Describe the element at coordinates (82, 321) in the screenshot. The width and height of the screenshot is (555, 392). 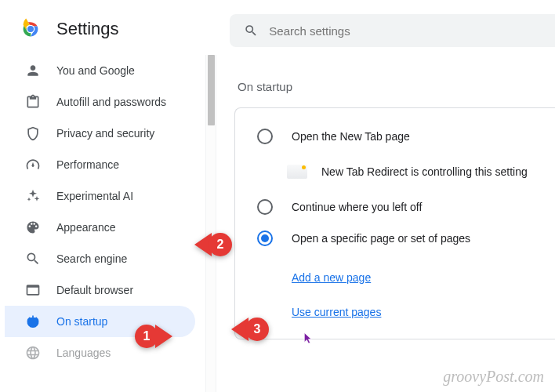
I see `sidebar-item-label: On startup` at that location.